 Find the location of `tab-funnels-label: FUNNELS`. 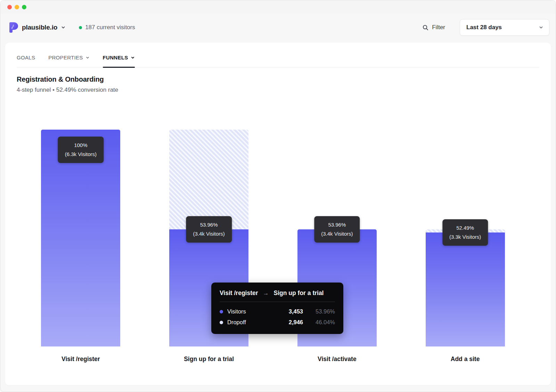

tab-funnels-label: FUNNELS is located at coordinates (115, 58).